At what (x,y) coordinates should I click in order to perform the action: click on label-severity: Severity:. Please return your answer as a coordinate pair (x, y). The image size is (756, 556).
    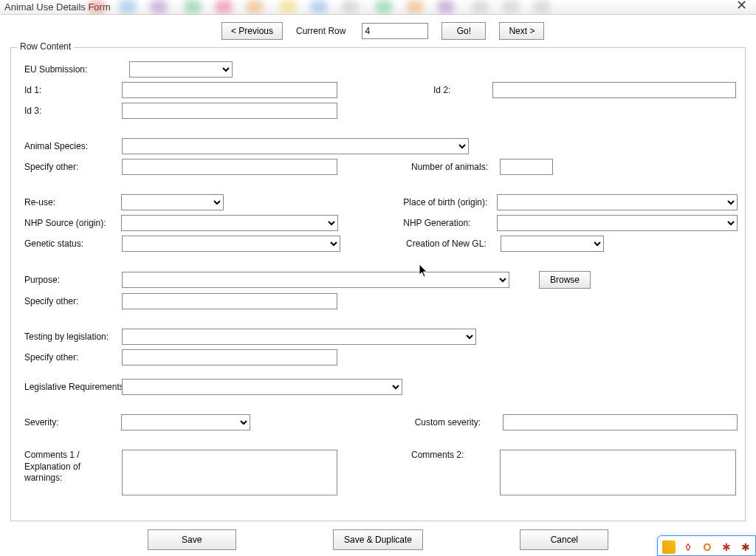
    Looking at the image, I should click on (72, 422).